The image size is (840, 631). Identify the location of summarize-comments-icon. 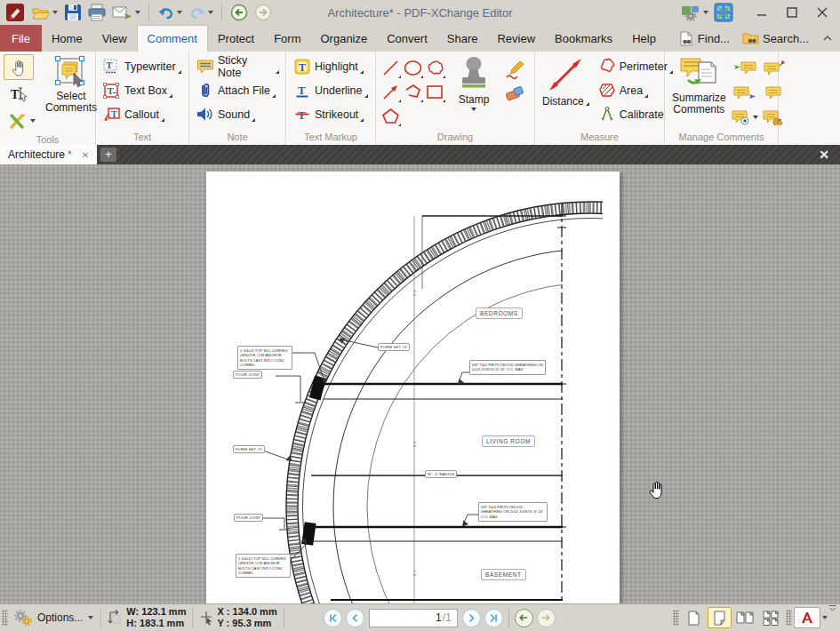
(699, 73).